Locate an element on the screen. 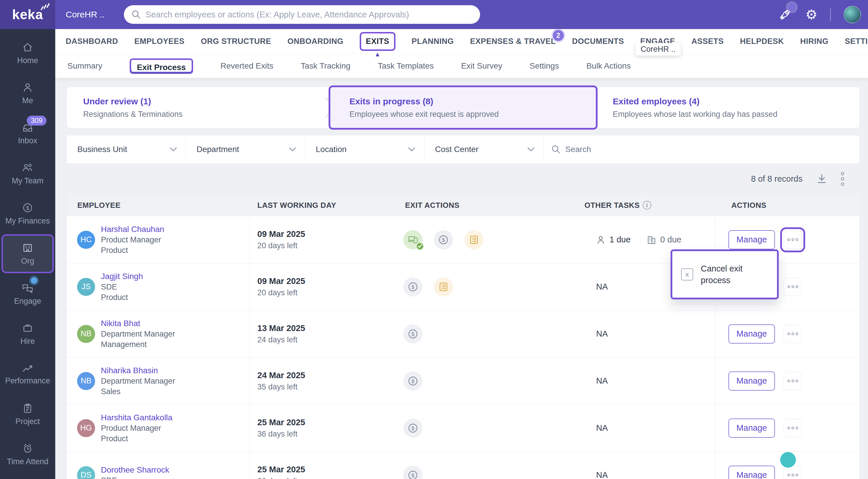 The height and width of the screenshot is (479, 868). sidebar-item-time-attend: Time Attend is located at coordinates (28, 454).